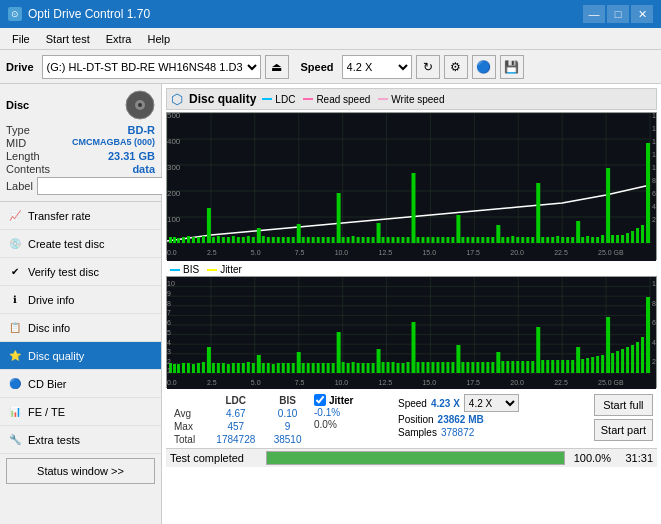  What do you see at coordinates (456, 67) in the screenshot?
I see `settings-button: ⚙` at bounding box center [456, 67].